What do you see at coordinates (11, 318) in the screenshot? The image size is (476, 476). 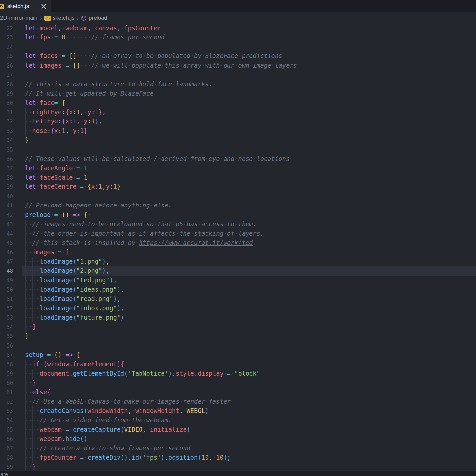 I see `line-number: 53` at bounding box center [11, 318].